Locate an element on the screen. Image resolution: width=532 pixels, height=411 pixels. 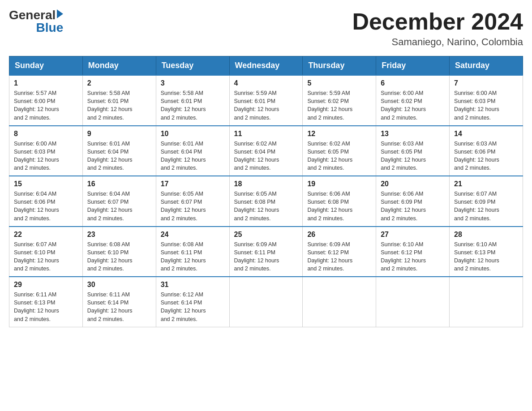
day-number: 16 is located at coordinates (119, 184).